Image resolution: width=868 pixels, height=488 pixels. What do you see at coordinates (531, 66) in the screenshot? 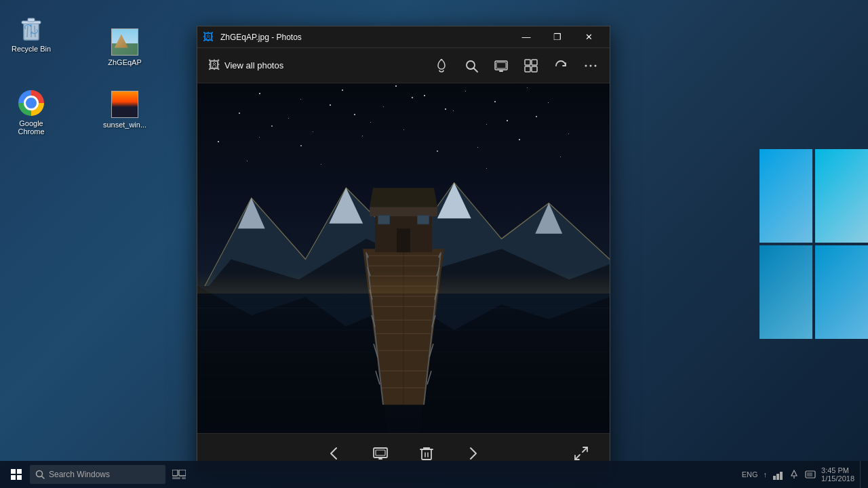
I see `edit-button` at bounding box center [531, 66].